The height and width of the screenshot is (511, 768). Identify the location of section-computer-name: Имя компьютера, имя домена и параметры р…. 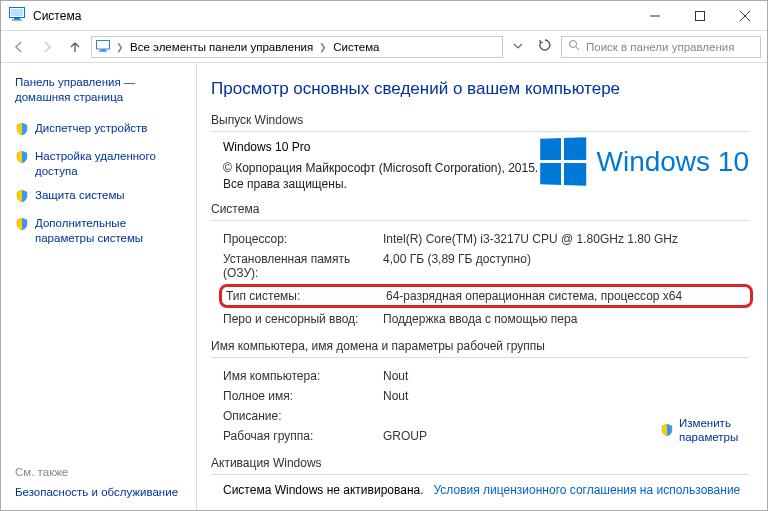
(480, 348).